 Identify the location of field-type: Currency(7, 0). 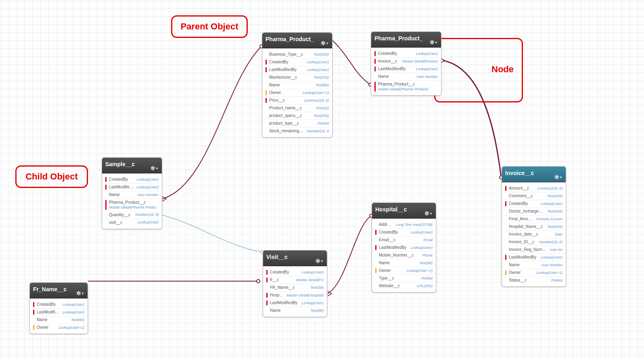
(316, 101).